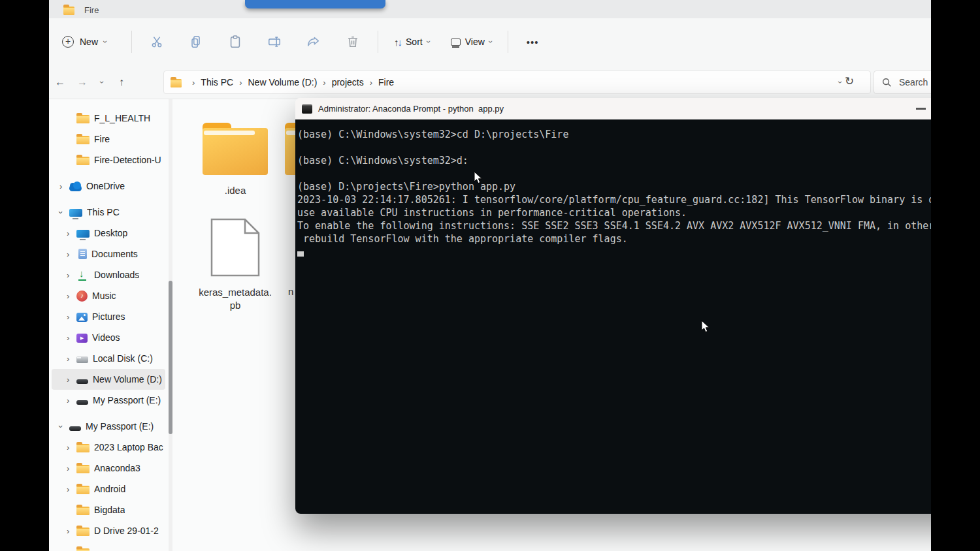 The width and height of the screenshot is (980, 551). Describe the element at coordinates (274, 42) in the screenshot. I see `rename-button` at that location.